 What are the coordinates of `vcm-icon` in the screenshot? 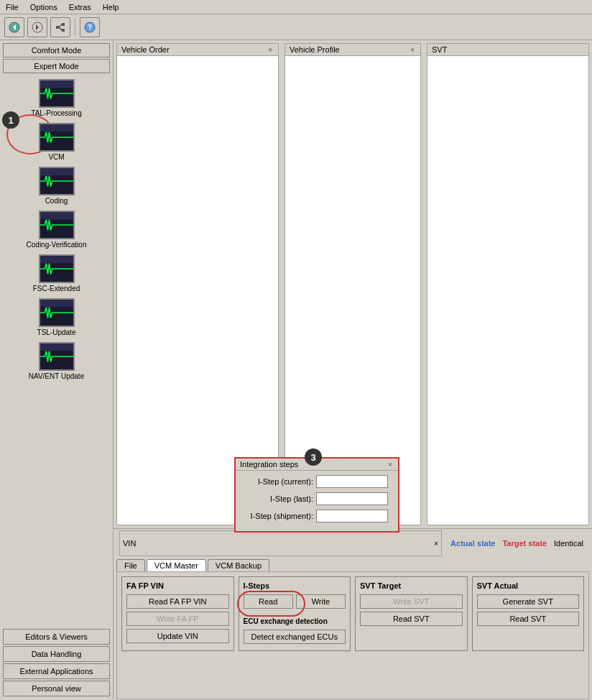 It's located at (57, 137).